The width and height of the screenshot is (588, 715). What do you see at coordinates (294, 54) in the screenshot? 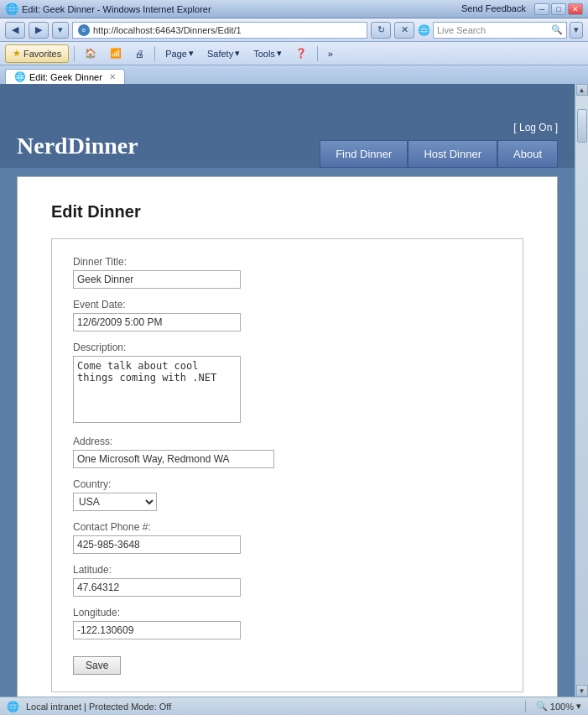
I see `toolbar: ★ Favorites 🏠 📶 🖨 Page ▾ Safety ▾ Tools …` at bounding box center [294, 54].